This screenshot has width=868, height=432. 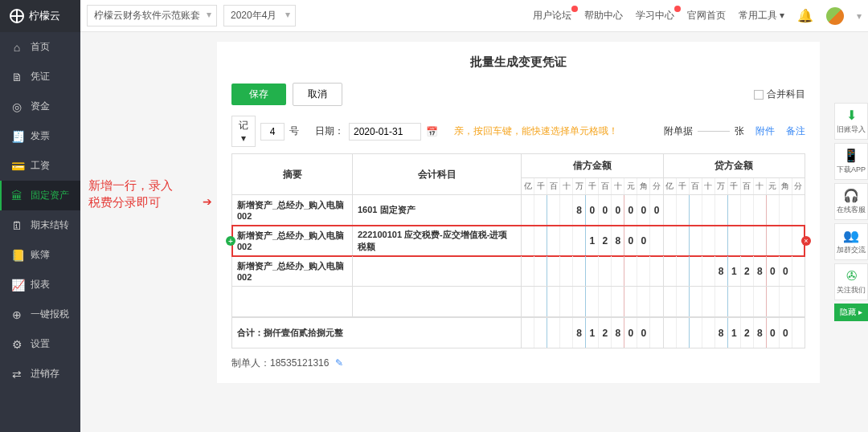 What do you see at coordinates (17, 137) in the screenshot?
I see `sidebar-icon: 🧾` at bounding box center [17, 137].